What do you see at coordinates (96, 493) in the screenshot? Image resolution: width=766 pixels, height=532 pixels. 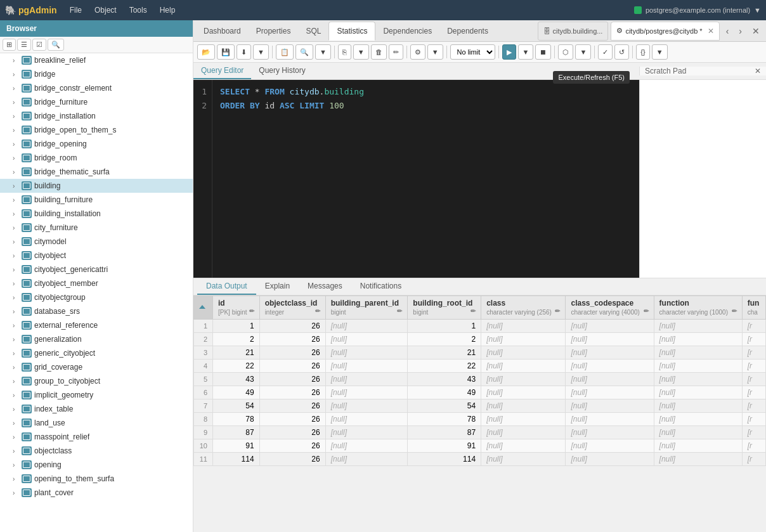 I see `sidebar-item-plant_cover: › plant_cover` at bounding box center [96, 493].